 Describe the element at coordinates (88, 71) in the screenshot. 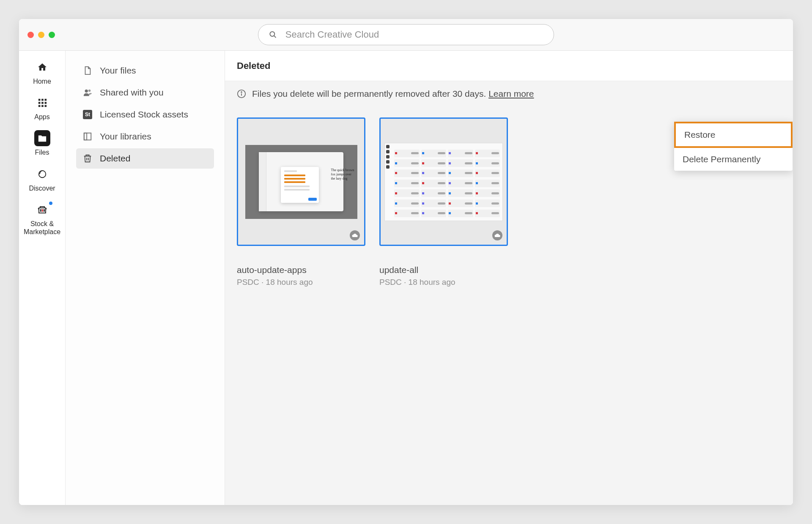

I see `file-icon` at that location.